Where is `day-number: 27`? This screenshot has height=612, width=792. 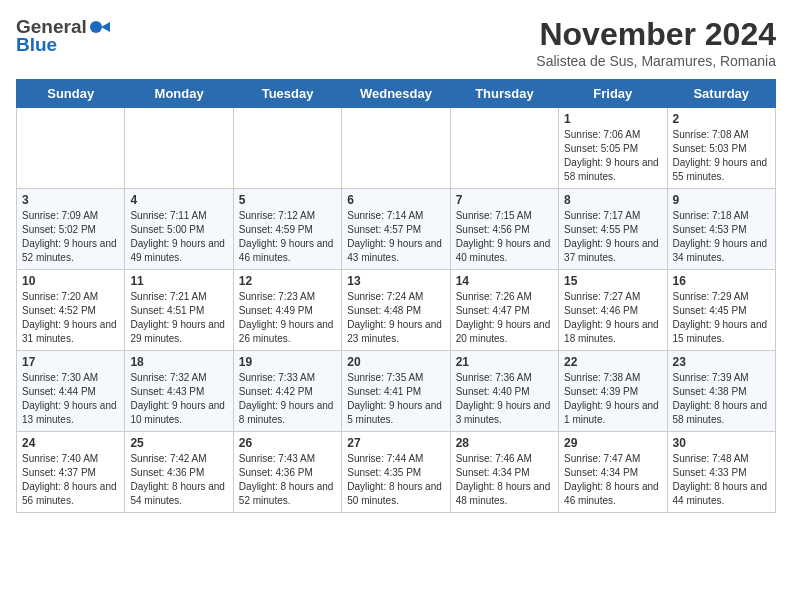 day-number: 27 is located at coordinates (396, 443).